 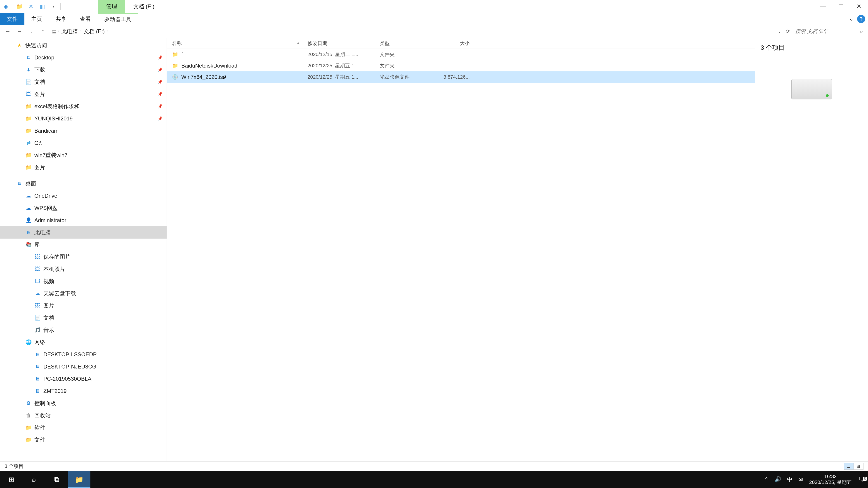 What do you see at coordinates (859, 466) in the screenshot?
I see `view-icons-button: ▦` at bounding box center [859, 466].